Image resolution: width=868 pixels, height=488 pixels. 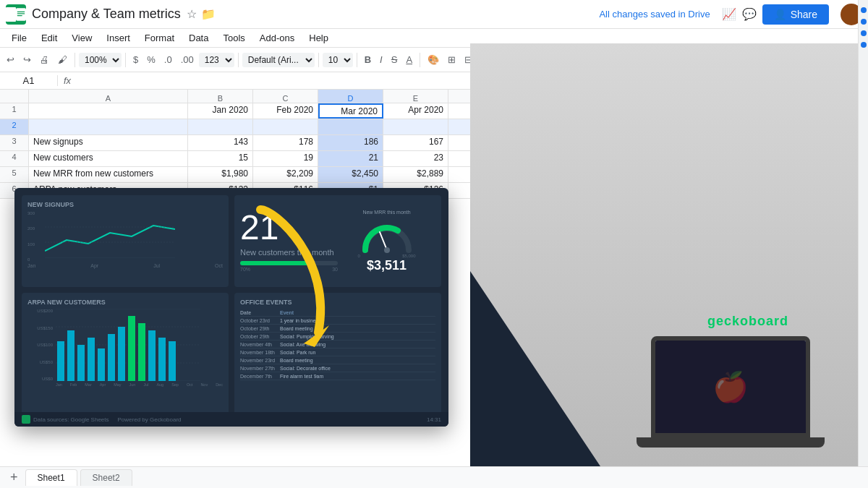 What do you see at coordinates (27, 59) in the screenshot?
I see `redo-button: ↪` at bounding box center [27, 59].